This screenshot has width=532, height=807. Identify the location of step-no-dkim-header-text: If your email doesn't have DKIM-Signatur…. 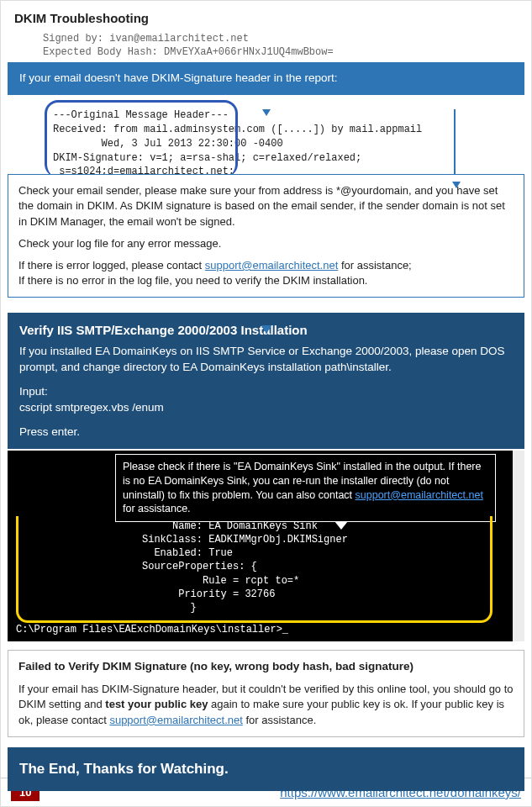
(178, 77).